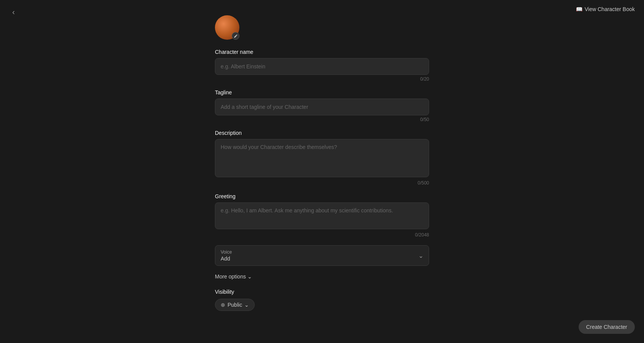  Describe the element at coordinates (235, 305) in the screenshot. I see `visibility-button: ⊕ Public ⌄` at that location.